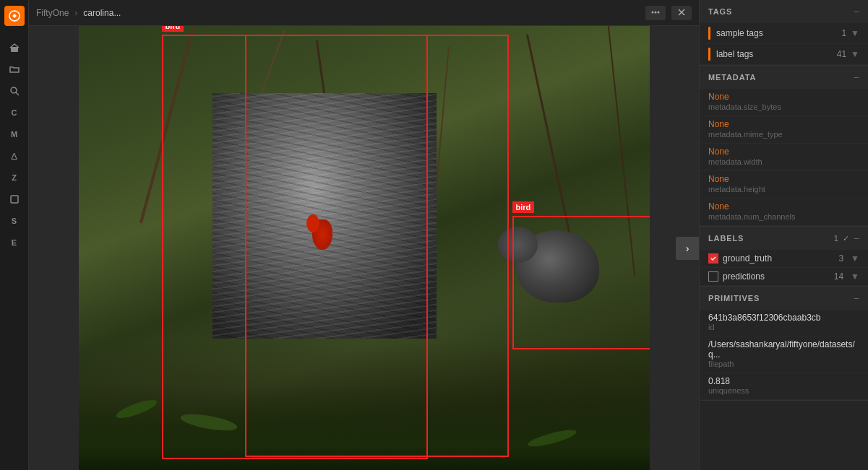  What do you see at coordinates (855, 277) in the screenshot?
I see `label-expand-predictions: ▼` at bounding box center [855, 277].